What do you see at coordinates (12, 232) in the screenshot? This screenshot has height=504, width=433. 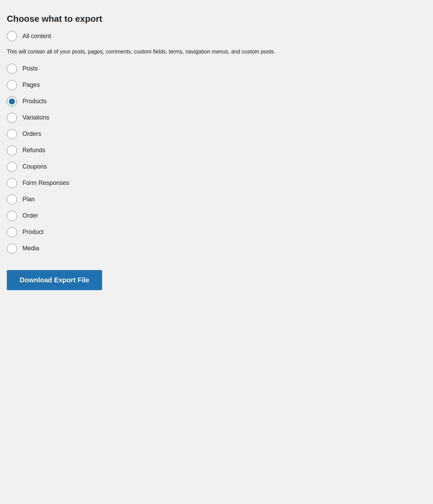 I see `radio-product` at bounding box center [12, 232].